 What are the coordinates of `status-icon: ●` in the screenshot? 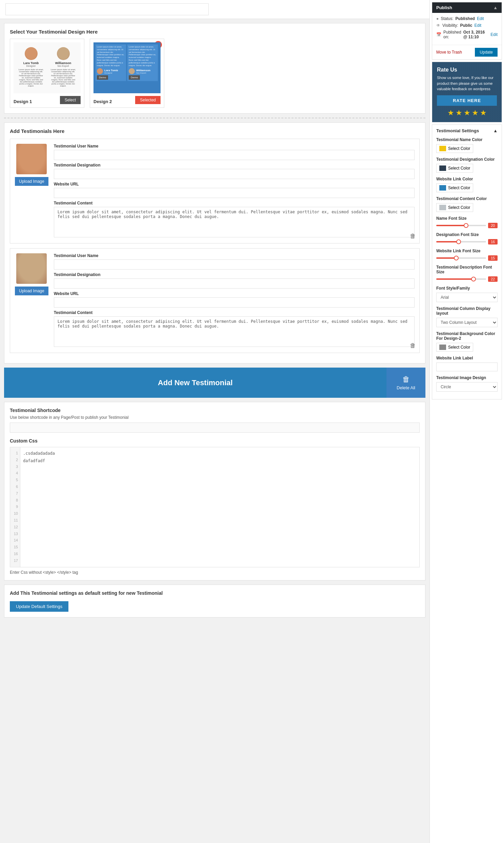 It's located at (437, 19).